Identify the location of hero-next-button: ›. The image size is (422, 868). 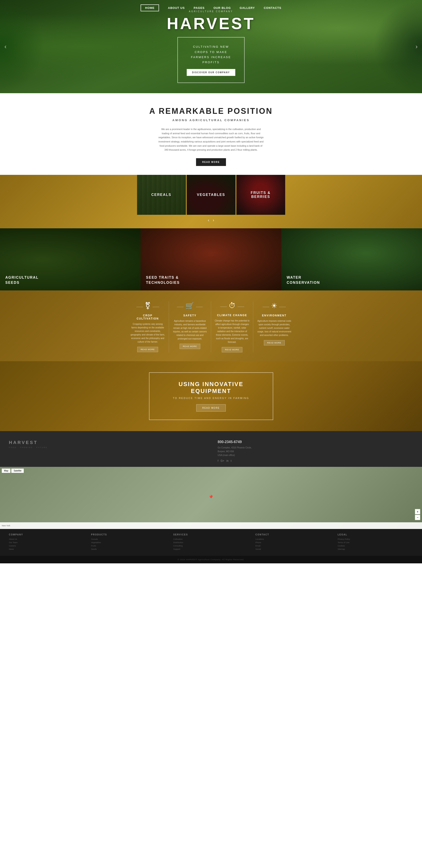
(417, 46).